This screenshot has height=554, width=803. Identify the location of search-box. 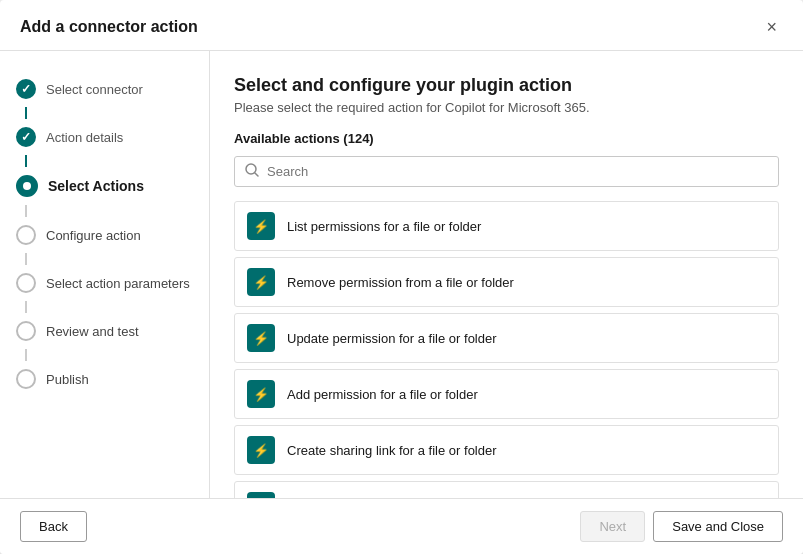
(506, 172).